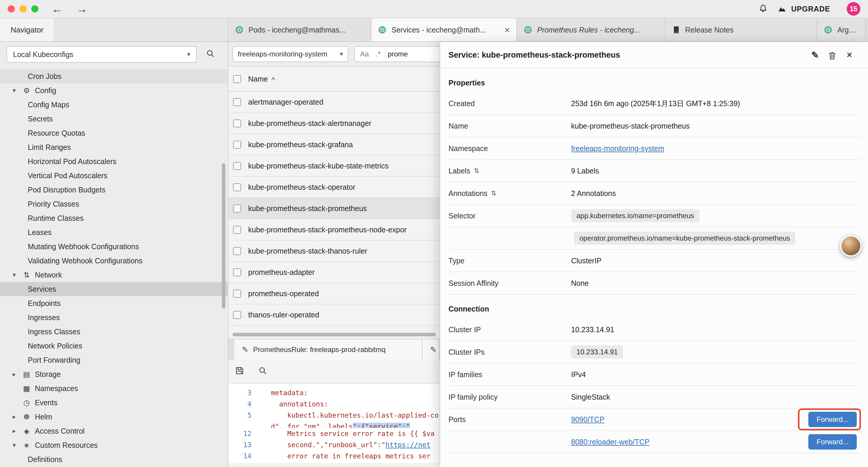 Image resolution: width=868 pixels, height=467 pixels. What do you see at coordinates (102, 55) in the screenshot?
I see `kubeconfig-selector: Local Kubeconfigs ▾` at bounding box center [102, 55].